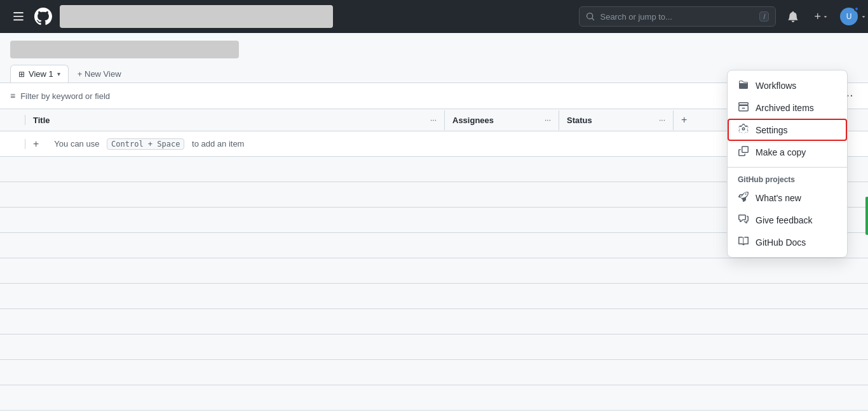  What do you see at coordinates (99, 74) in the screenshot?
I see `new-view-button: + New View` at bounding box center [99, 74].